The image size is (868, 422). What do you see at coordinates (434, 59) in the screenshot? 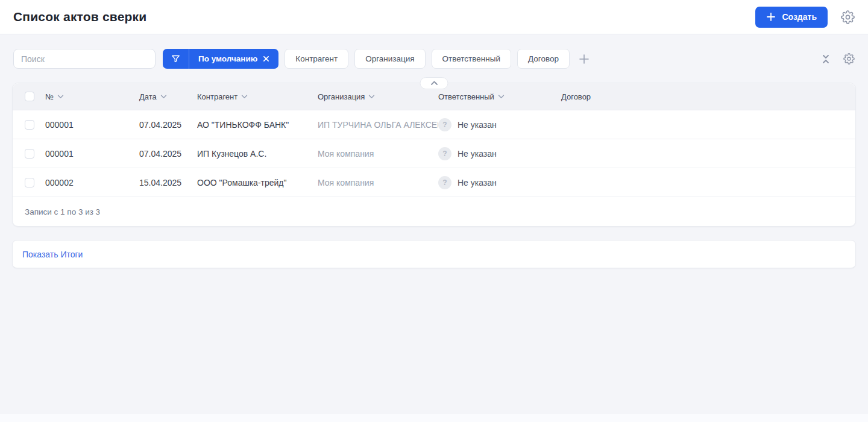
I see `toolbar: По умолчанию Контрагент Организация Отве…` at bounding box center [434, 59].